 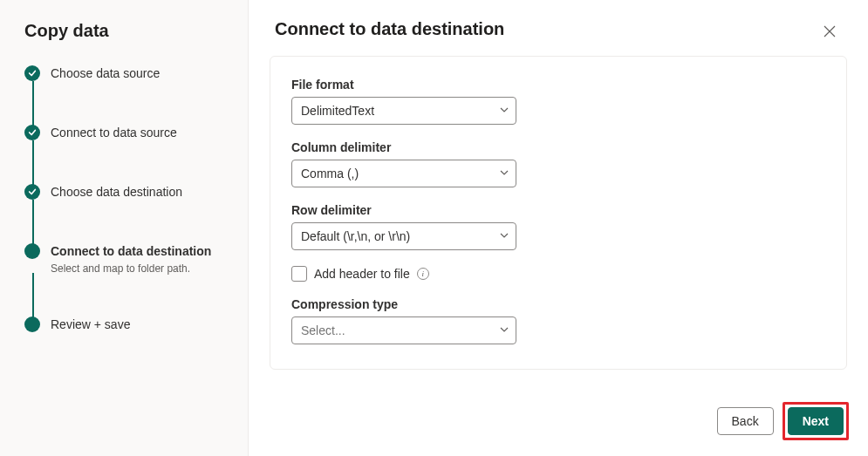 I want to click on step-label: Connect to data destination, so click(x=139, y=251).